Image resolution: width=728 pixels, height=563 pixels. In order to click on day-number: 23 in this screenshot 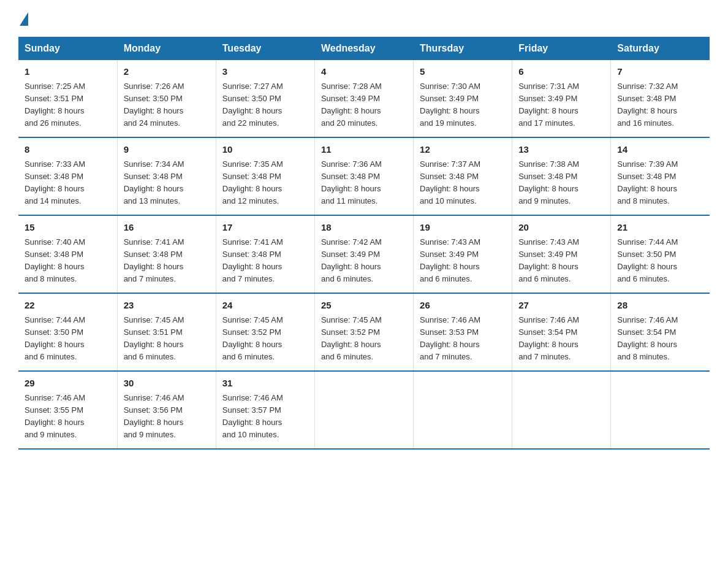, I will do `click(167, 305)`.